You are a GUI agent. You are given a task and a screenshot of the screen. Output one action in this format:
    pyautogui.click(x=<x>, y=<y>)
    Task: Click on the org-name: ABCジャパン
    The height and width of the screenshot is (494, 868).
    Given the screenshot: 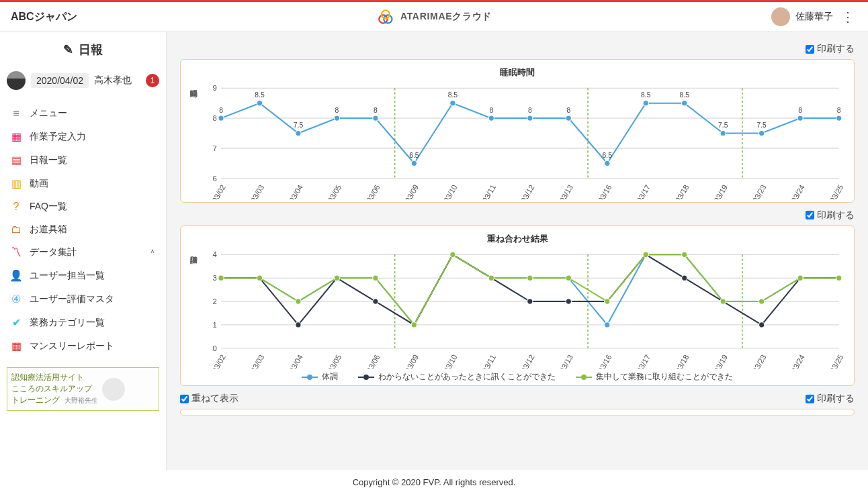 What is the action you would take?
    pyautogui.click(x=44, y=17)
    